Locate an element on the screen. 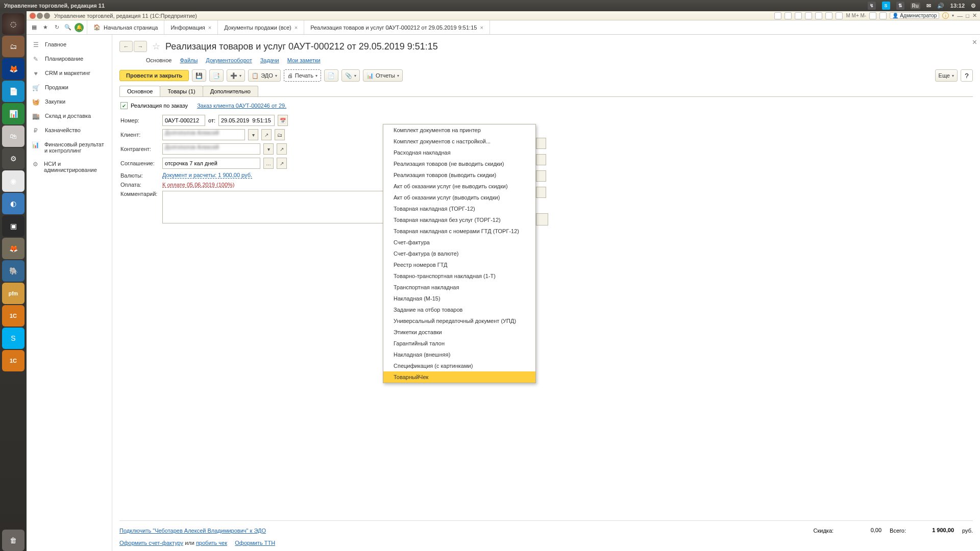  reports-button: 📊 Отчеты ▾ is located at coordinates (383, 76).